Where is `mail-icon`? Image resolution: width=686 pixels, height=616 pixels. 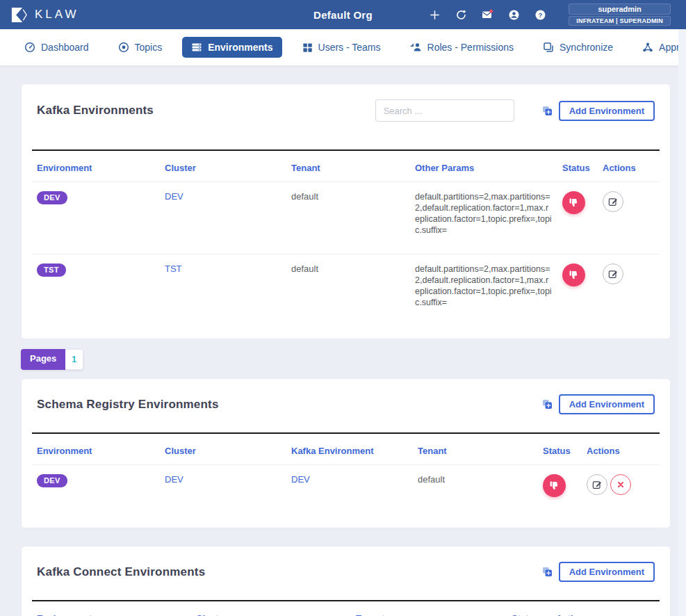 mail-icon is located at coordinates (487, 15).